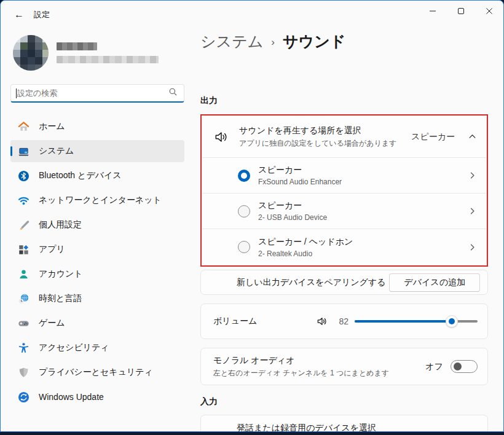 The image size is (504, 435). What do you see at coordinates (97, 151) in the screenshot?
I see `sidebar-item: システム` at bounding box center [97, 151].